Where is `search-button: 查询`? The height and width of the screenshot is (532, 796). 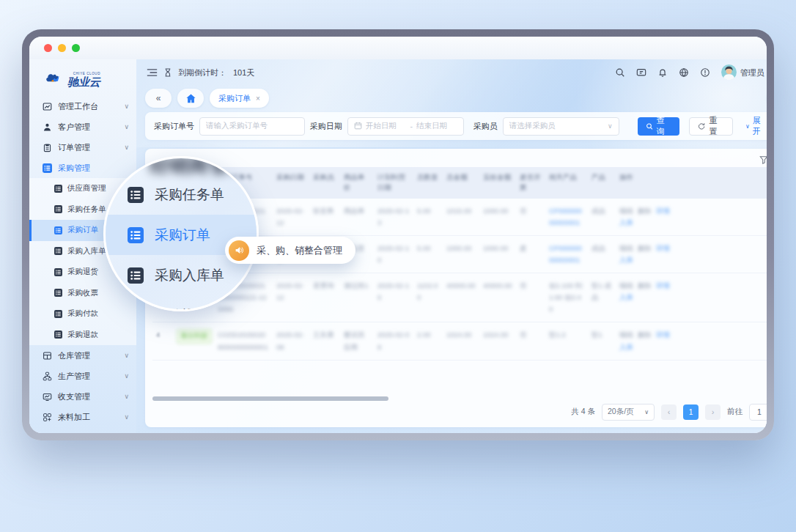
search-button: 查询 is located at coordinates (659, 126).